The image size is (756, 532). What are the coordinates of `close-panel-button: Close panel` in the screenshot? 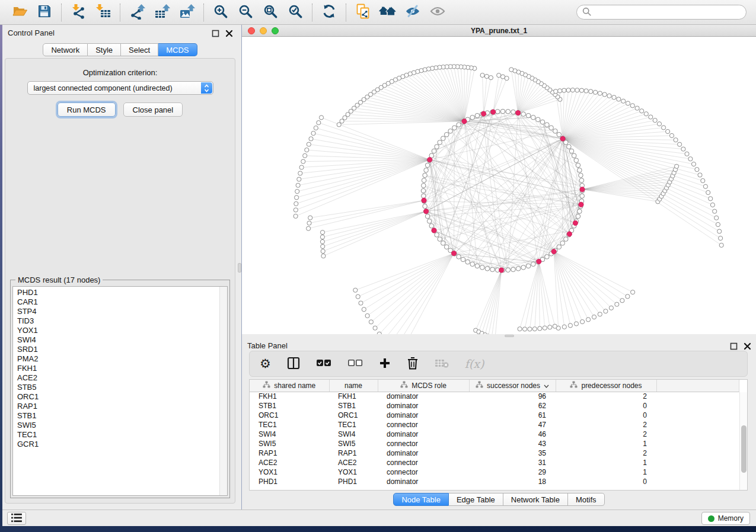 It's located at (153, 110).